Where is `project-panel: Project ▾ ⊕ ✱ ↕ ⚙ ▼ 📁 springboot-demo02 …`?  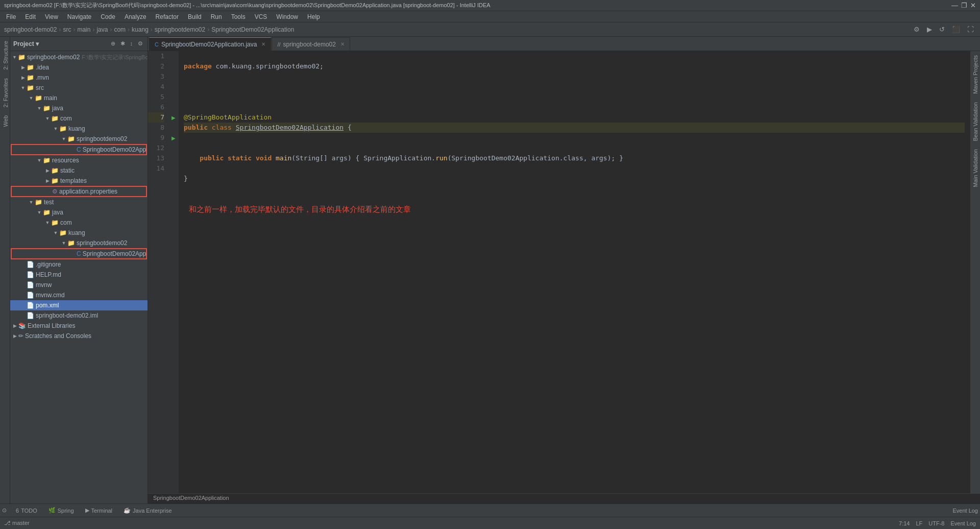 project-panel: Project ▾ ⊕ ✱ ↕ ⚙ ▼ 📁 springboot-demo02 … is located at coordinates (79, 270).